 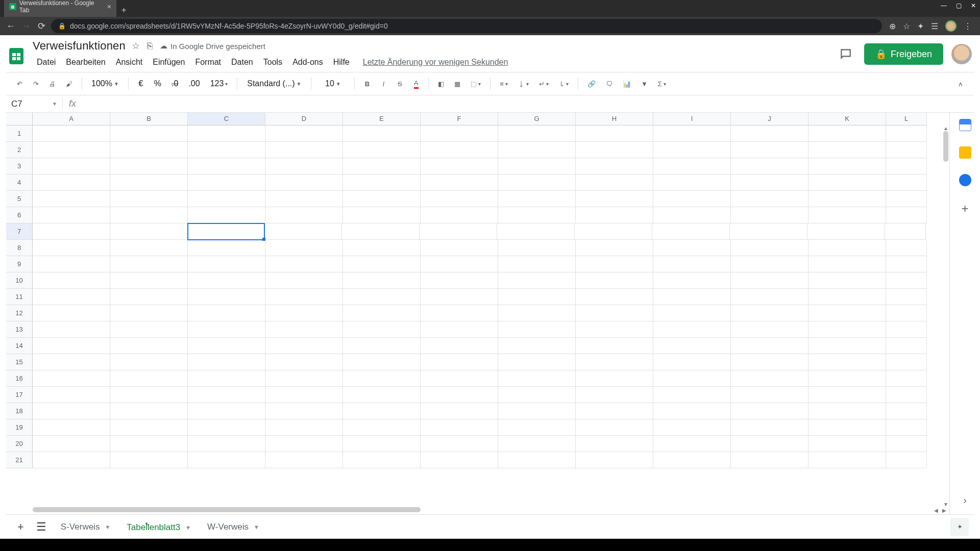 What do you see at coordinates (692, 411) in the screenshot?
I see `cell-I18` at bounding box center [692, 411].